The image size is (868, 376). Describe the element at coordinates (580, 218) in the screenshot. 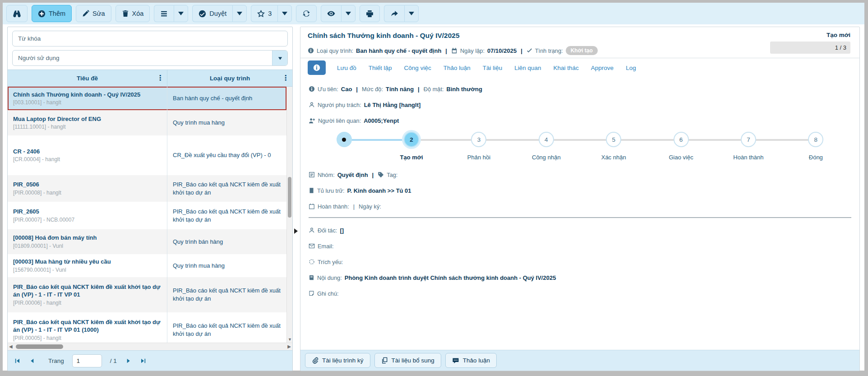

I see `section-divider` at that location.